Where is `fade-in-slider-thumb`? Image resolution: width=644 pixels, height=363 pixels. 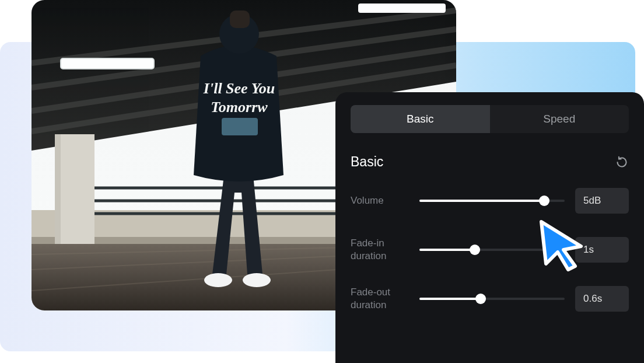
fade-in-slider-thumb is located at coordinates (475, 250).